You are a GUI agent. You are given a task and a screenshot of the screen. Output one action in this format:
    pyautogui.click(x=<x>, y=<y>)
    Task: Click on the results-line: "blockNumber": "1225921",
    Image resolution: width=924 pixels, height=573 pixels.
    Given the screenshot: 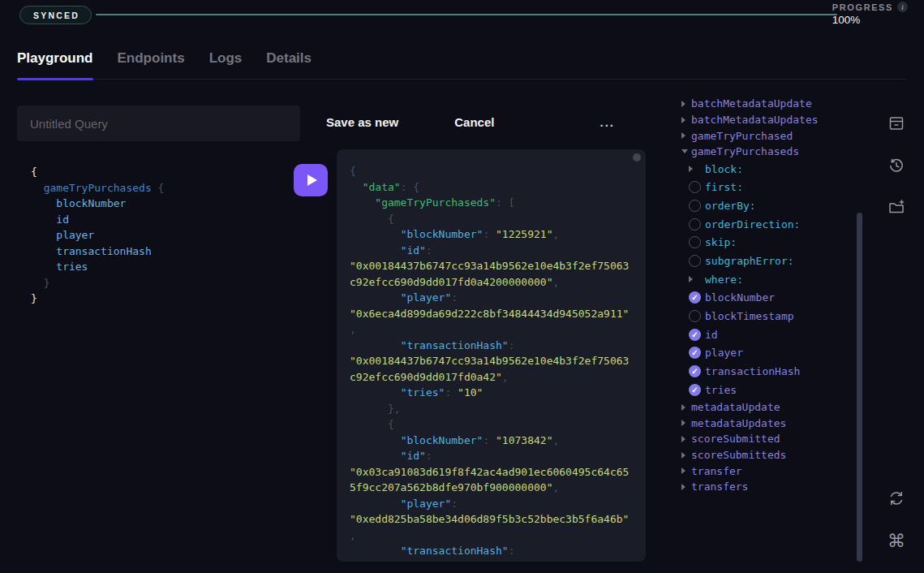 What is the action you would take?
    pyautogui.click(x=492, y=235)
    